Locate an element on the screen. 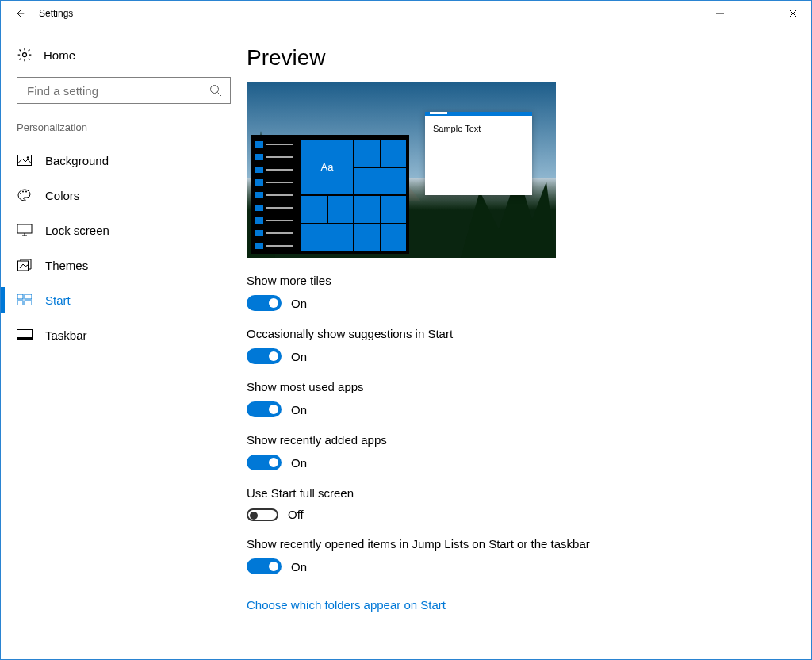 Image resolution: width=812 pixels, height=660 pixels. sidebar-item-colors: Colors is located at coordinates (124, 195).